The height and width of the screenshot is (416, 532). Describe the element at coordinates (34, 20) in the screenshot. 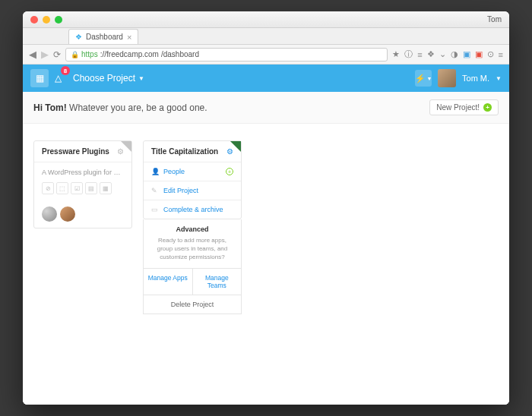

I see `close-window-button` at that location.